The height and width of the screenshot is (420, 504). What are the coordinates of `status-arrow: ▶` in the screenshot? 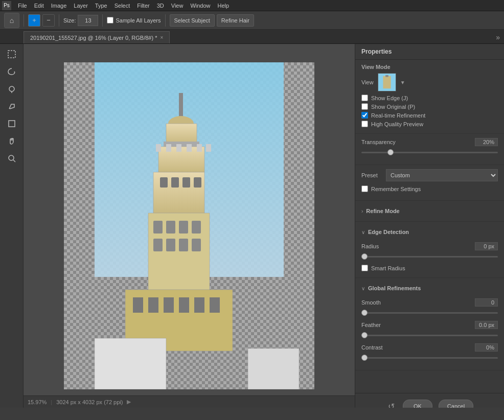 It's located at (129, 402).